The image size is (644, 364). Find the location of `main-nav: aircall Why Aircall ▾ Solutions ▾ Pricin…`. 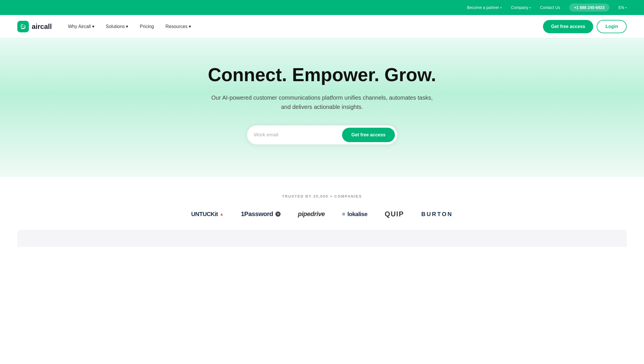

main-nav: aircall Why Aircall ▾ Solutions ▾ Pricin… is located at coordinates (322, 27).